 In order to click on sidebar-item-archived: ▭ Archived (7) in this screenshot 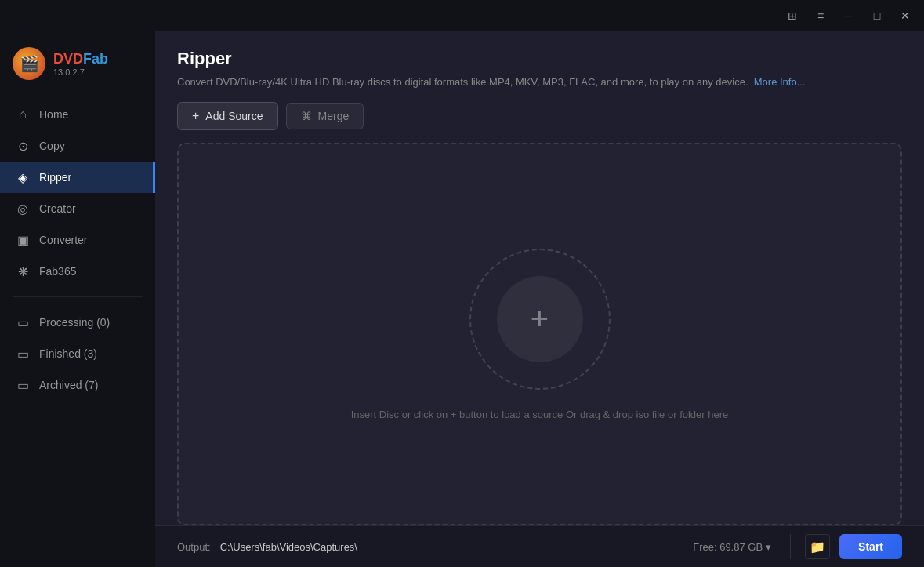, I will do `click(78, 385)`.